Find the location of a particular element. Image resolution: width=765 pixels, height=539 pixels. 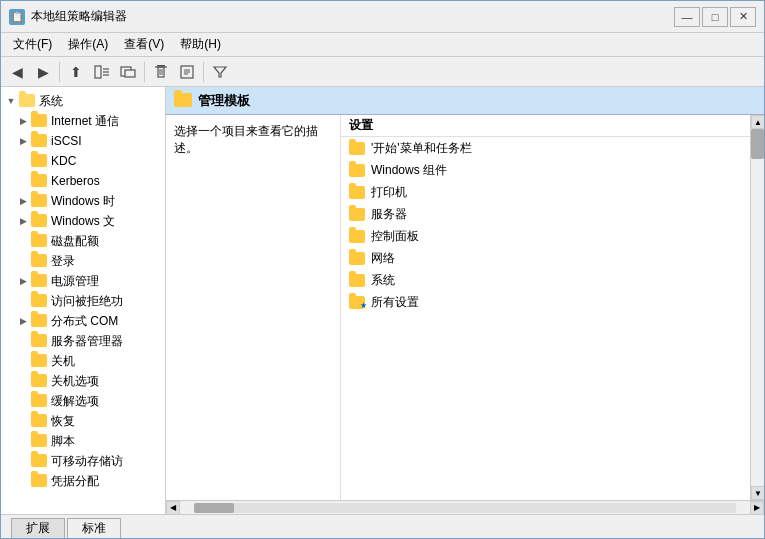

back-button: ◀ is located at coordinates (17, 72).